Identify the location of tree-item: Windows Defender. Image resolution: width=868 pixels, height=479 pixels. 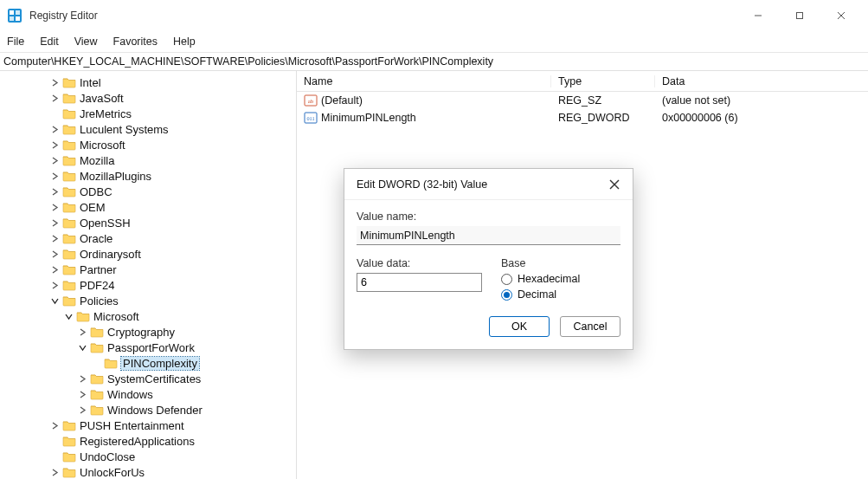
(148, 410).